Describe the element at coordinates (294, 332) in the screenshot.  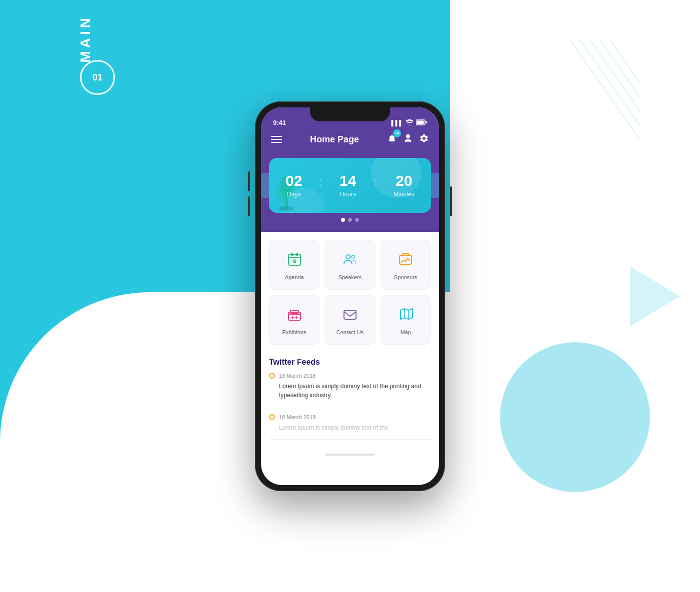
I see `exhibitors-label: Exhibitors` at that location.